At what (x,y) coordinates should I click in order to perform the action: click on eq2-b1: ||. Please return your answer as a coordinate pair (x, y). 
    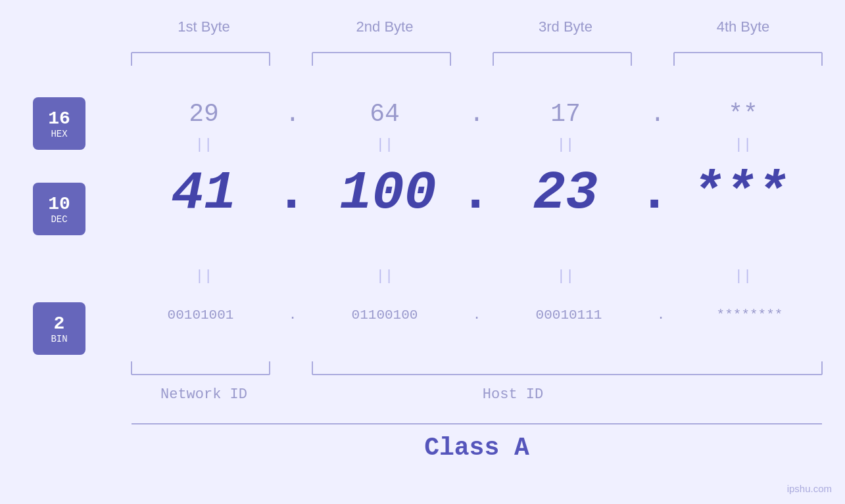
    Looking at the image, I should click on (204, 276).